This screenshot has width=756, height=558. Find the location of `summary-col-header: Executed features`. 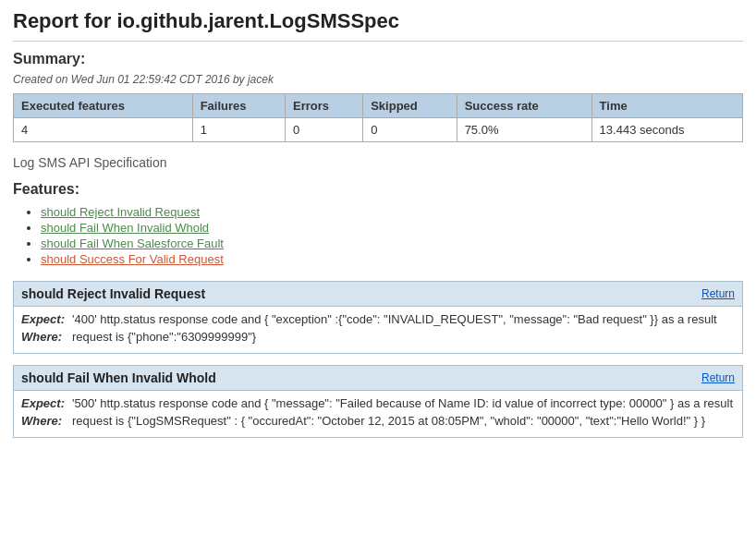

summary-col-header: Executed features is located at coordinates (104, 106).